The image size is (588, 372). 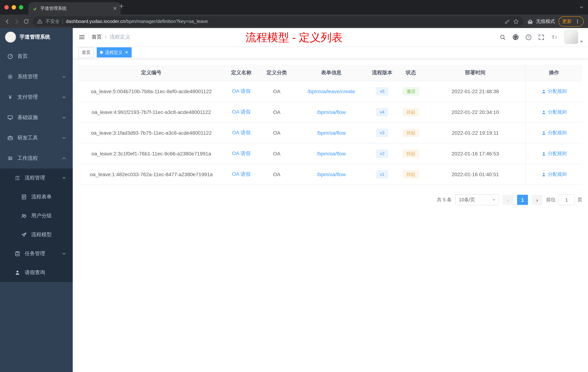 I want to click on current-page-button: 1, so click(x=523, y=200).